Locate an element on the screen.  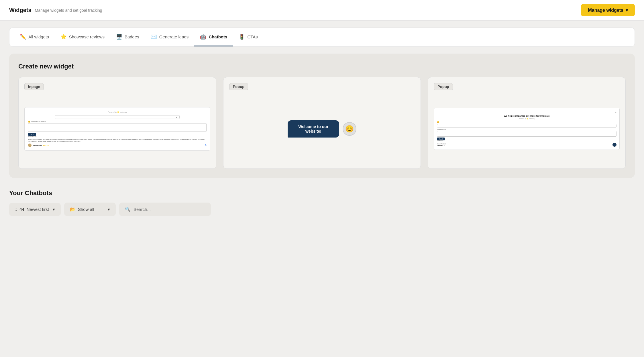
widget-badge-popup-form: Popup is located at coordinates (443, 87).